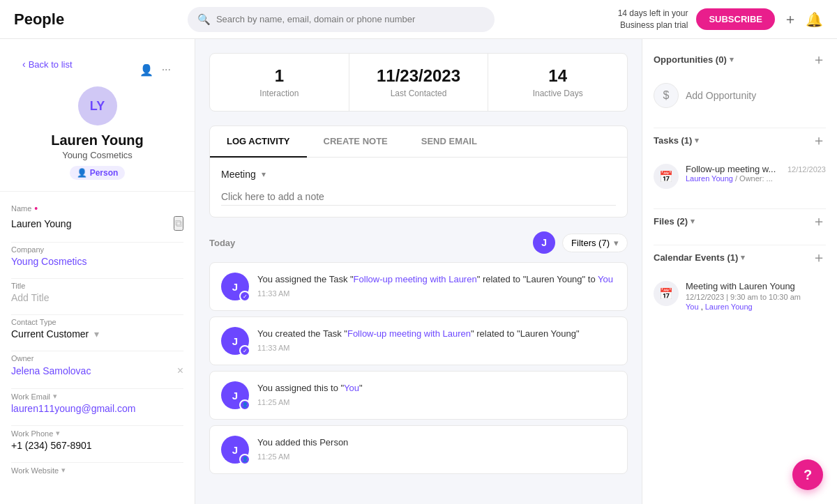  Describe the element at coordinates (790, 20) in the screenshot. I see `add-button: ＋` at that location.